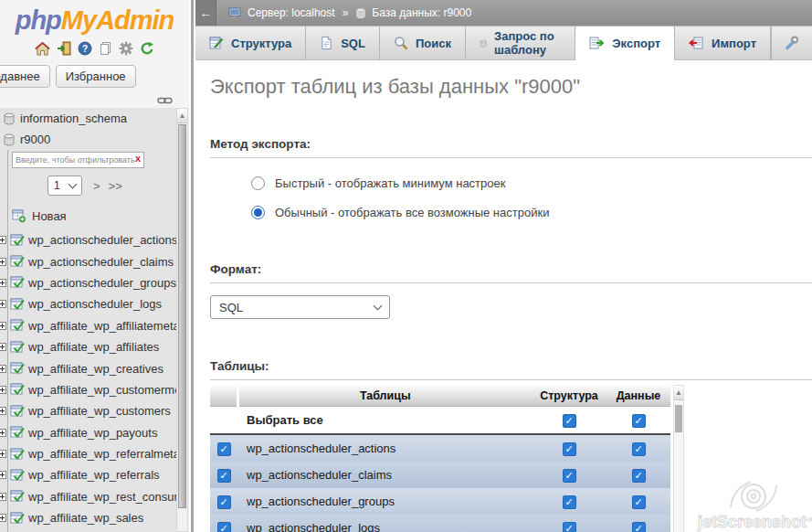 Image resolution: width=812 pixels, height=532 pixels. What do you see at coordinates (791, 44) in the screenshot?
I see `tab-extra-tools` at bounding box center [791, 44].